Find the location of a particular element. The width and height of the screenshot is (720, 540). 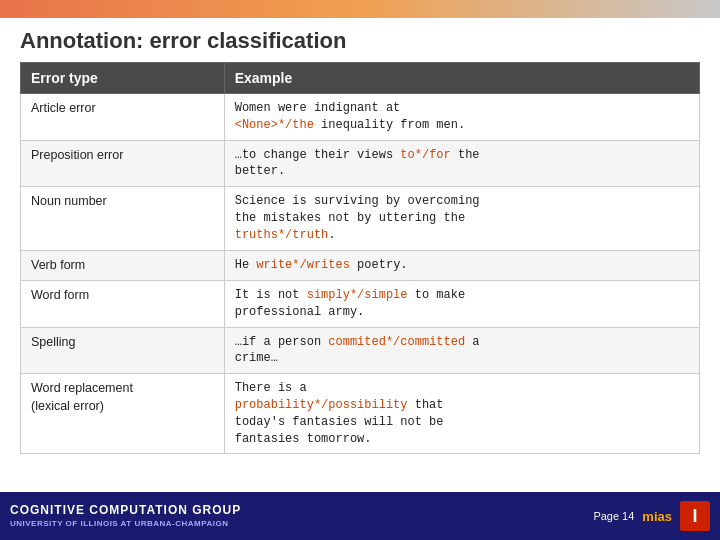

table-row: Word formIt is not simply*/simple to mak… is located at coordinates (360, 304).